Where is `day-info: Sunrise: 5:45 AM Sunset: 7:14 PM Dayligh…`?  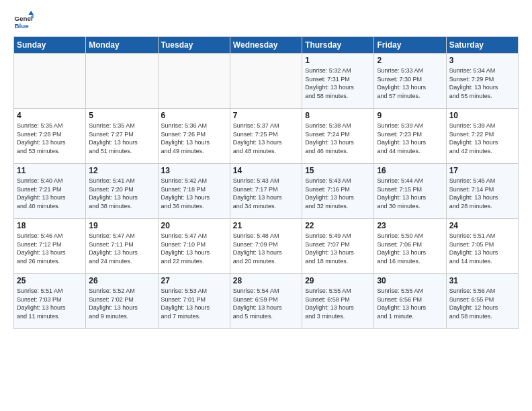
day-info: Sunrise: 5:45 AM Sunset: 7:14 PM Dayligh… is located at coordinates (482, 193).